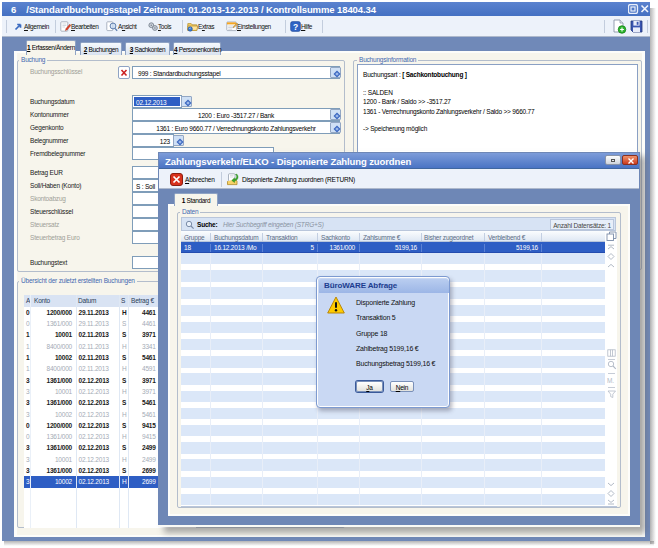  Describe the element at coordinates (610, 380) in the screenshot. I see `svg-text: M.` at that location.